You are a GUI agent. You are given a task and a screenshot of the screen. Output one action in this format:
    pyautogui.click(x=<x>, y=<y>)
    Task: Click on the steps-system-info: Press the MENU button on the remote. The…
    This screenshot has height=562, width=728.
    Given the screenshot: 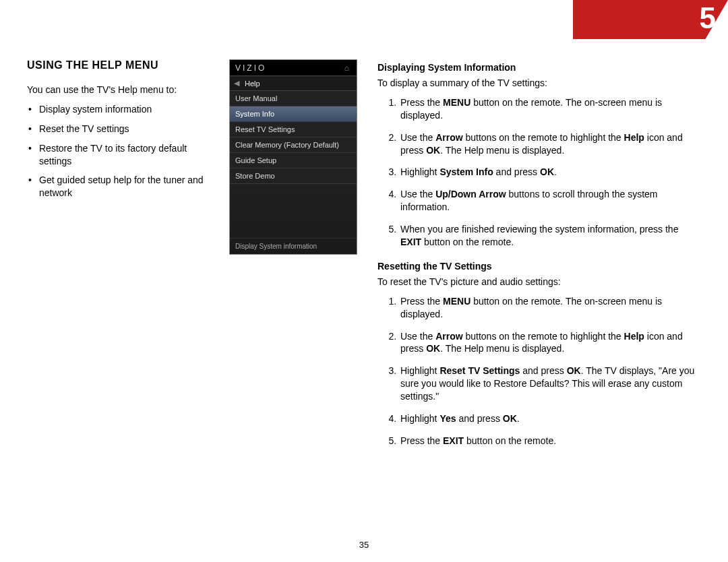 What is the action you would take?
    pyautogui.click(x=539, y=173)
    